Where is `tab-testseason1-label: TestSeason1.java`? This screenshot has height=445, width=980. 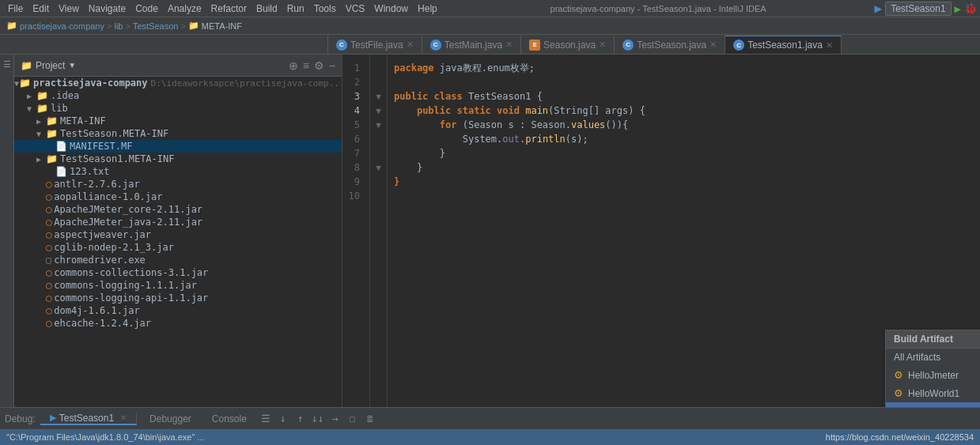
tab-testseason1-label: TestSeason1.java is located at coordinates (785, 45).